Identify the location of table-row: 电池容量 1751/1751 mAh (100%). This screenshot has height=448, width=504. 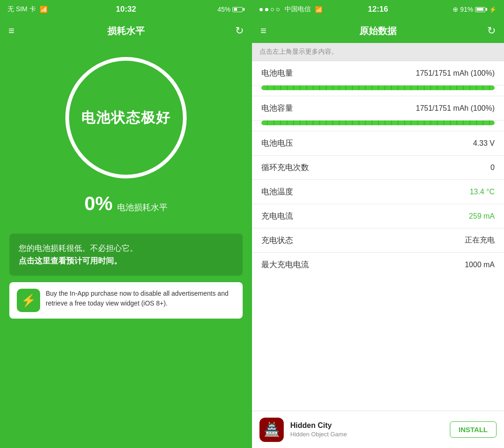
(378, 108).